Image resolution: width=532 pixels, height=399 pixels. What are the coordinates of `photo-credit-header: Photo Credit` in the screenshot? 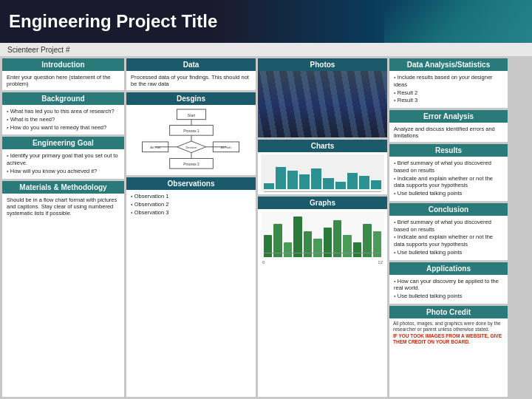 It's located at (449, 312).